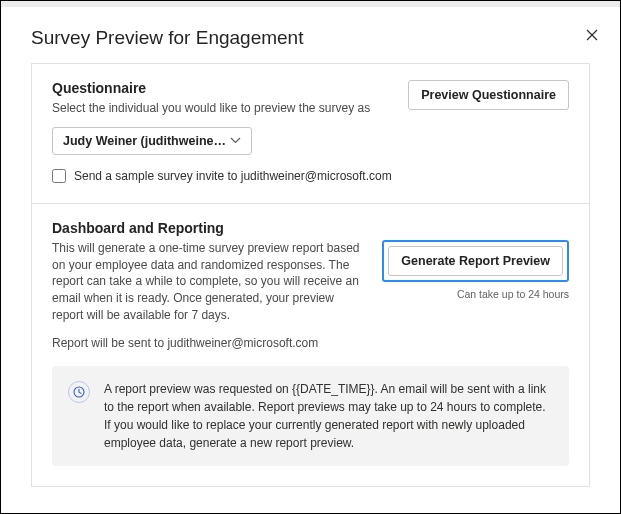 This screenshot has width=621, height=514. Describe the element at coordinates (222, 88) in the screenshot. I see `questionnaire-title: Questionnaire` at that location.